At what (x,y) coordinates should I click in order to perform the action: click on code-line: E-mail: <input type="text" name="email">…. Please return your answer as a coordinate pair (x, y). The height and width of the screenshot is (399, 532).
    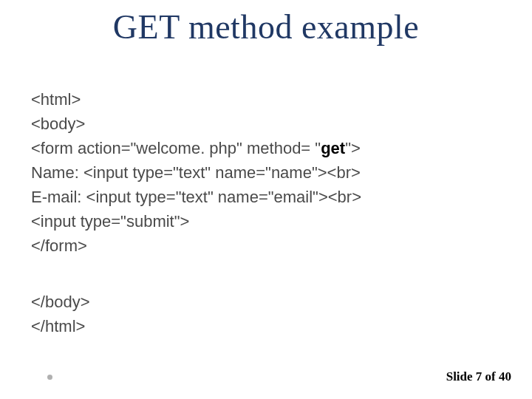
    Looking at the image, I should click on (197, 197).